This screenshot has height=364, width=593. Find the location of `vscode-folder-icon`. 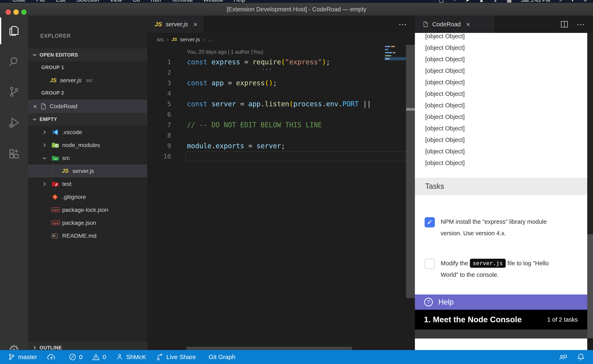

vscode-folder-icon is located at coordinates (57, 132).